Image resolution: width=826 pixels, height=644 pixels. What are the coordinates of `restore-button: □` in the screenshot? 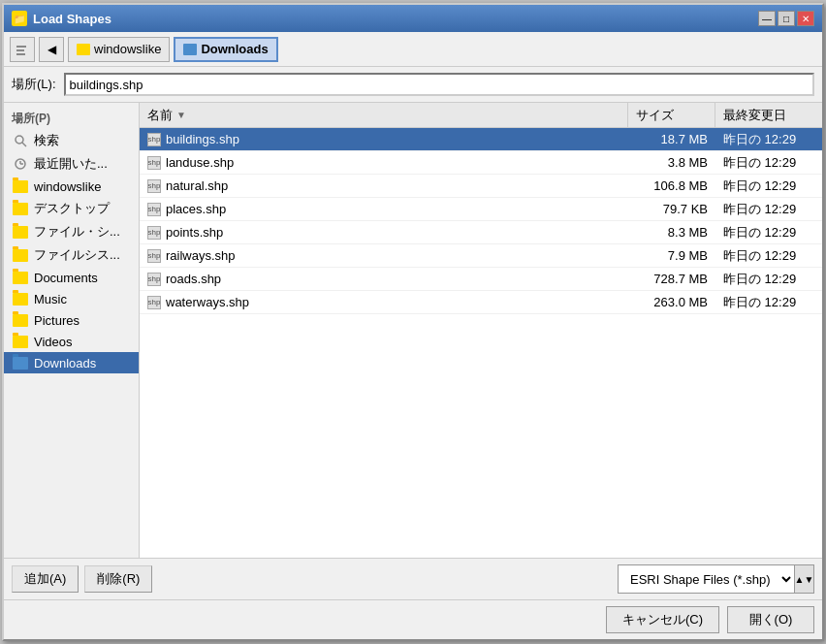 It's located at (786, 18).